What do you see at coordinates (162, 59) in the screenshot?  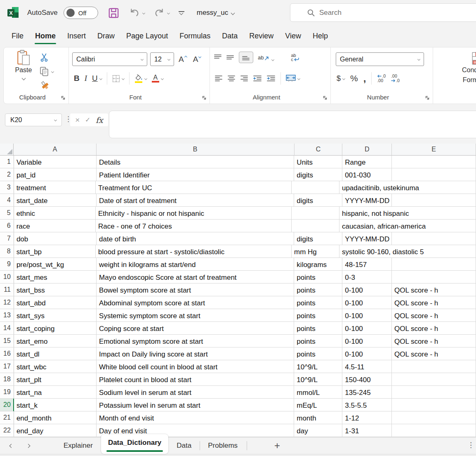 I see `font-size-select: 12` at bounding box center [162, 59].